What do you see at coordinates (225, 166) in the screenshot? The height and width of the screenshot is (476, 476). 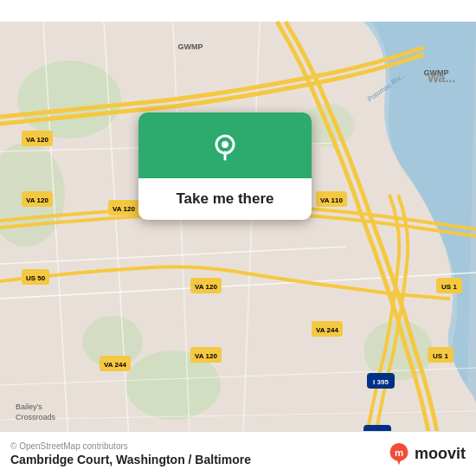 I see `location-popup: Take me there` at bounding box center [225, 166].